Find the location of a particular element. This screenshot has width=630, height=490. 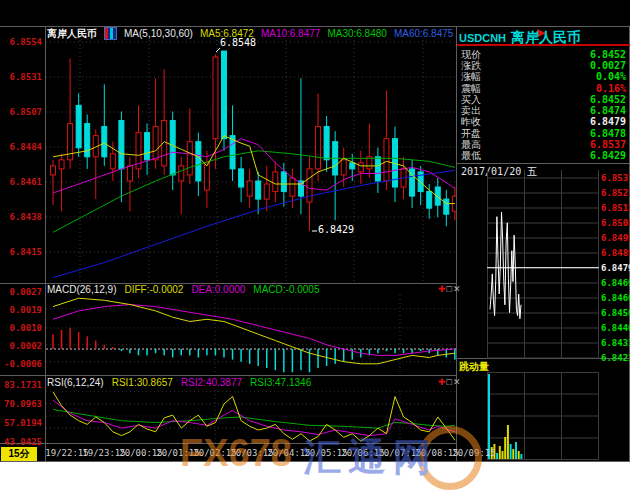

quote-row: 涨幅0.04% is located at coordinates (542, 76).